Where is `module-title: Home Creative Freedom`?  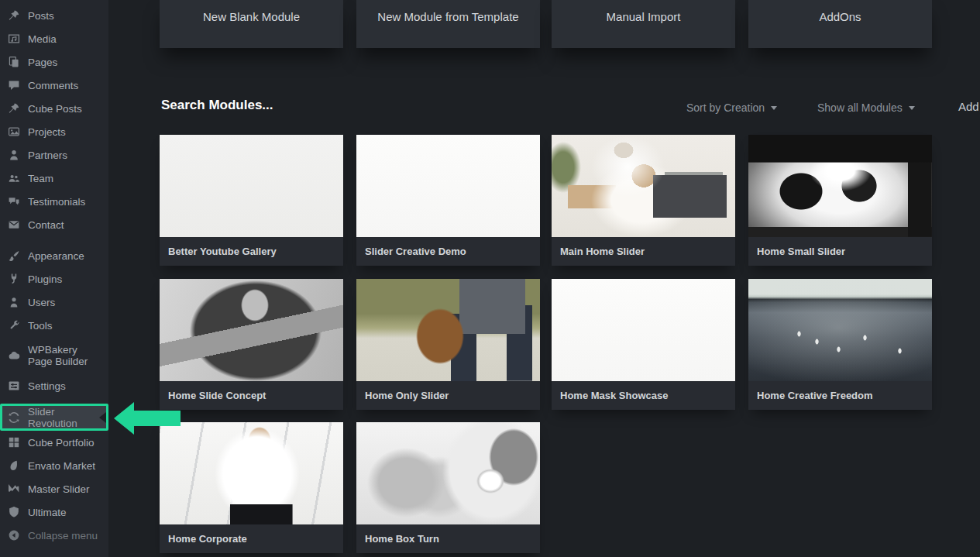 module-title: Home Creative Freedom is located at coordinates (840, 395).